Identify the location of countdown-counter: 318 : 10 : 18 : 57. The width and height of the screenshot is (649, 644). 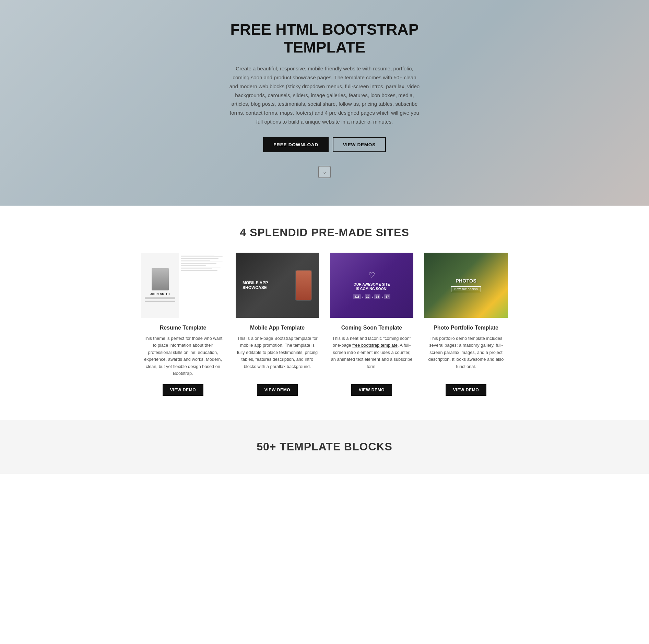
(372, 297).